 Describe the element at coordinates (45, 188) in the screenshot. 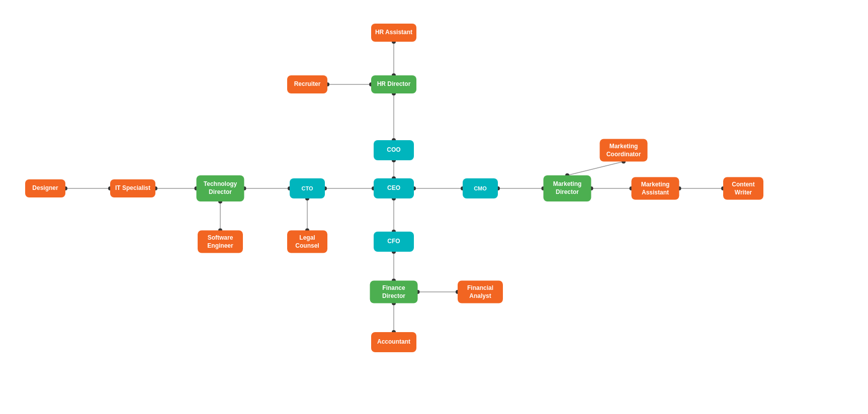

I see `node-designer: Designer` at that location.